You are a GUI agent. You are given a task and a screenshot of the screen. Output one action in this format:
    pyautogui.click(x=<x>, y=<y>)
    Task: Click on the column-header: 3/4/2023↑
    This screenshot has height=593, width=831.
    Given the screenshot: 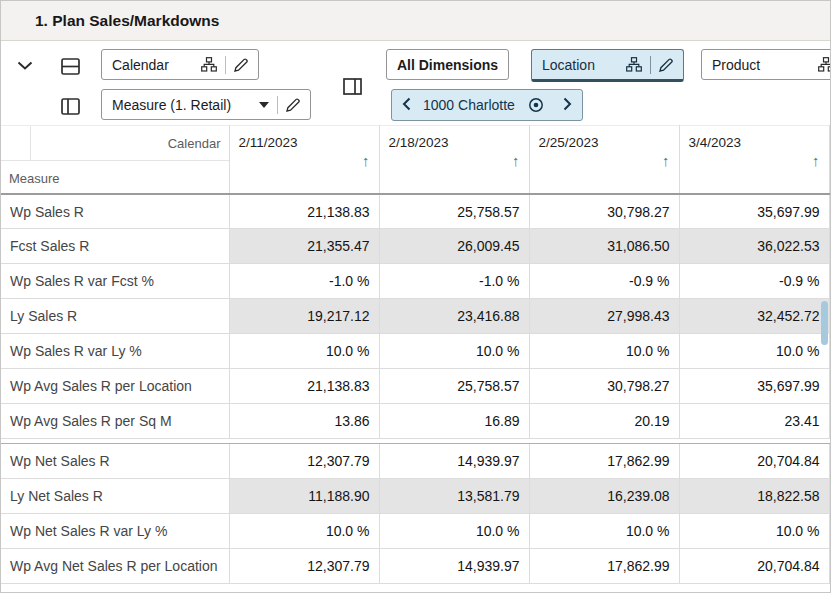 What is the action you would take?
    pyautogui.click(x=754, y=160)
    